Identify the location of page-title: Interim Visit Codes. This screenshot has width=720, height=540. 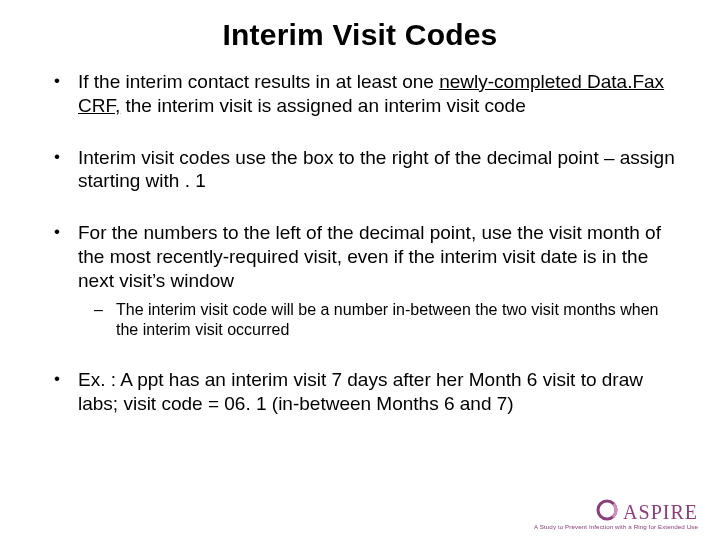
(360, 35).